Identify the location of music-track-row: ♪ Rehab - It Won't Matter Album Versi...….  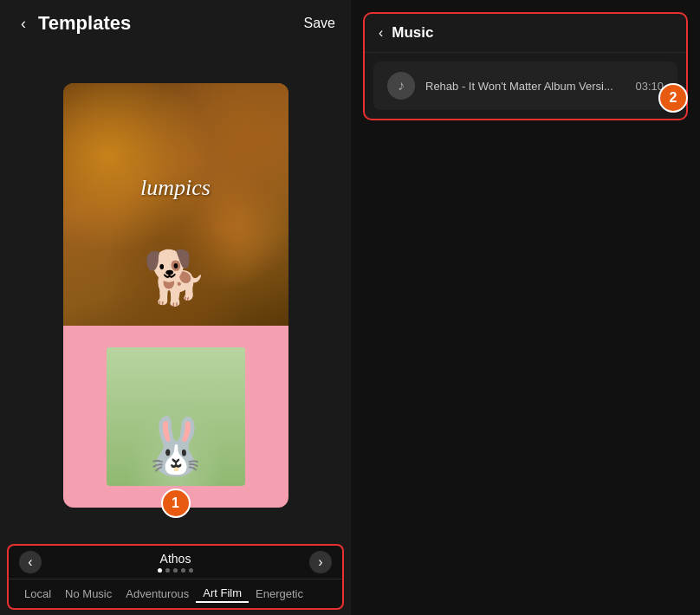
(525, 86).